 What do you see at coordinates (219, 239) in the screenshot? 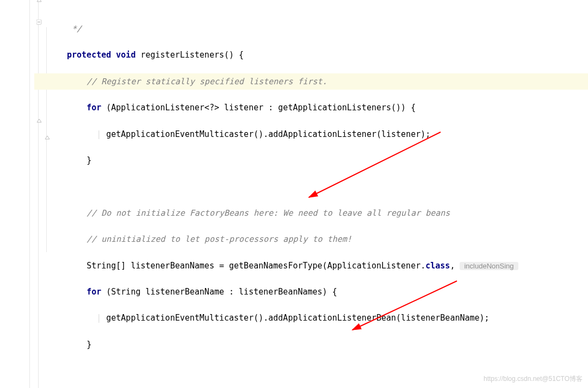
I see `comment: // uninitialized to let post-processors …` at bounding box center [219, 239].